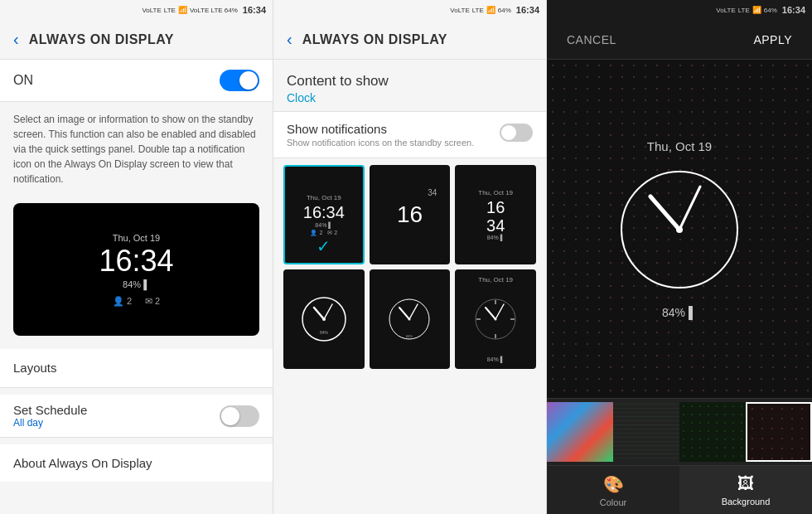 The width and height of the screenshot is (812, 514). What do you see at coordinates (147, 284) in the screenshot?
I see `battery-bar-icon: ▌` at bounding box center [147, 284].